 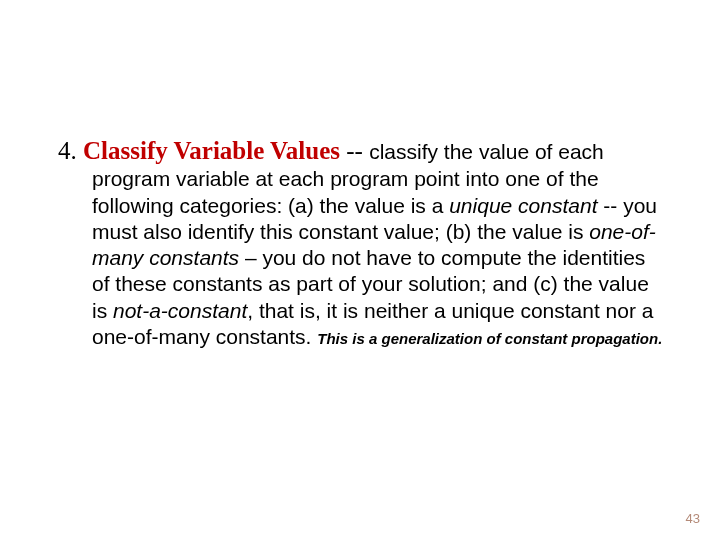 I want to click on title-dash: --, so click(x=354, y=150).